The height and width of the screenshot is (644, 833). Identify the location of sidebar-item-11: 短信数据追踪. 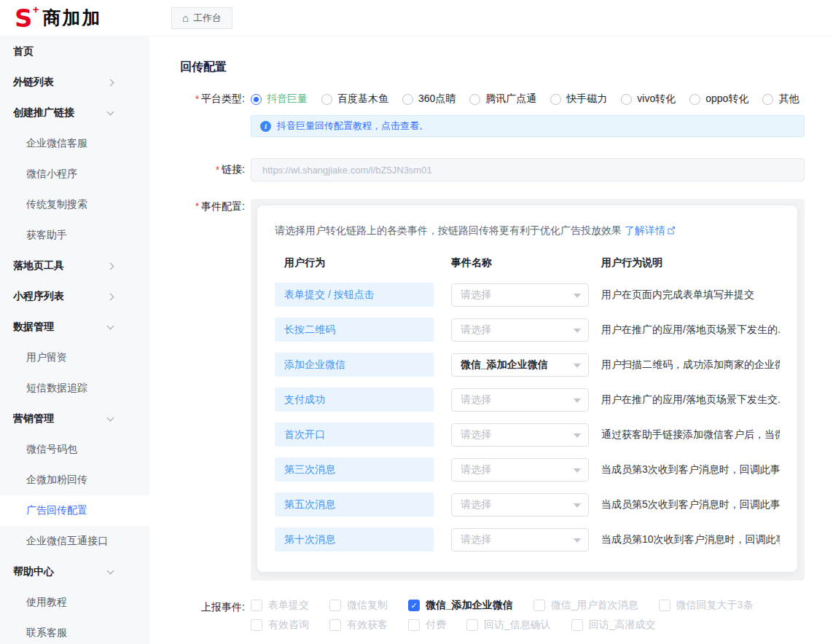
(74, 388).